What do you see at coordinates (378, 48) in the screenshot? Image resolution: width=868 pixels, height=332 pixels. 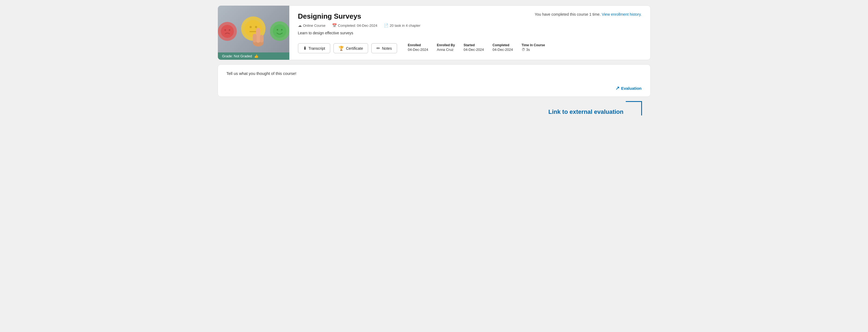 I see `notes-icon: ✏` at bounding box center [378, 48].